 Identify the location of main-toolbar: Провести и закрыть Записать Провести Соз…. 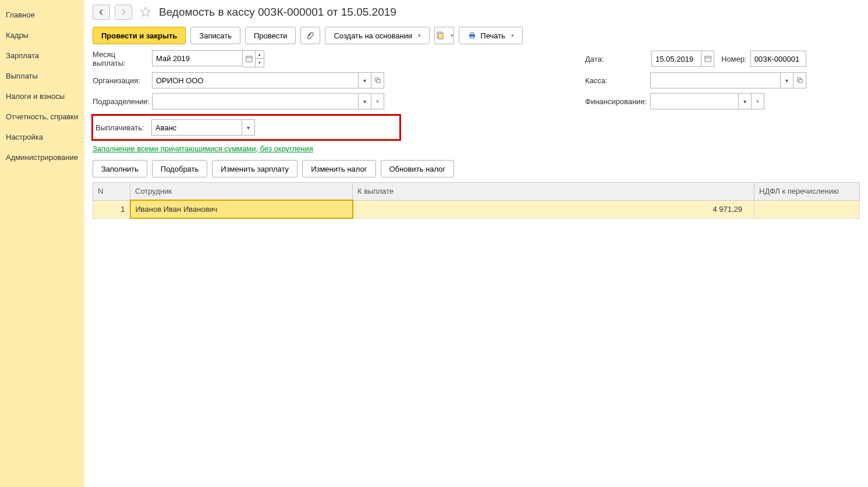
(476, 37).